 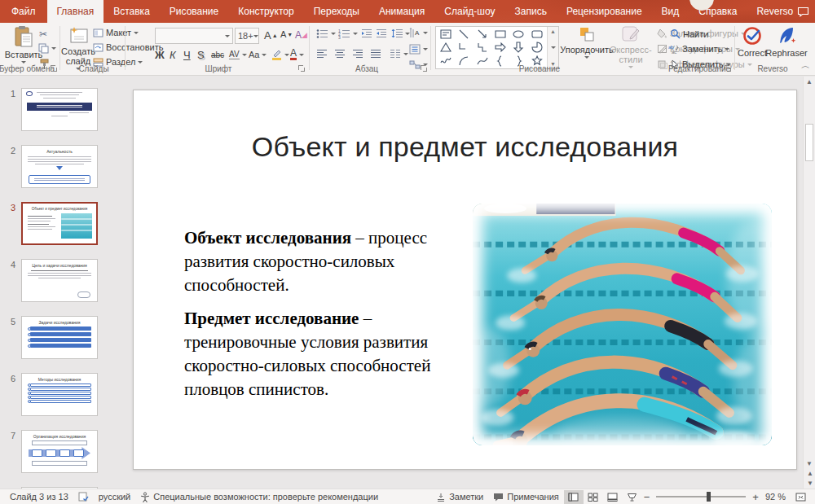 What do you see at coordinates (699, 49) in the screenshot?
I see `replace-button: abac Заменить` at bounding box center [699, 49].